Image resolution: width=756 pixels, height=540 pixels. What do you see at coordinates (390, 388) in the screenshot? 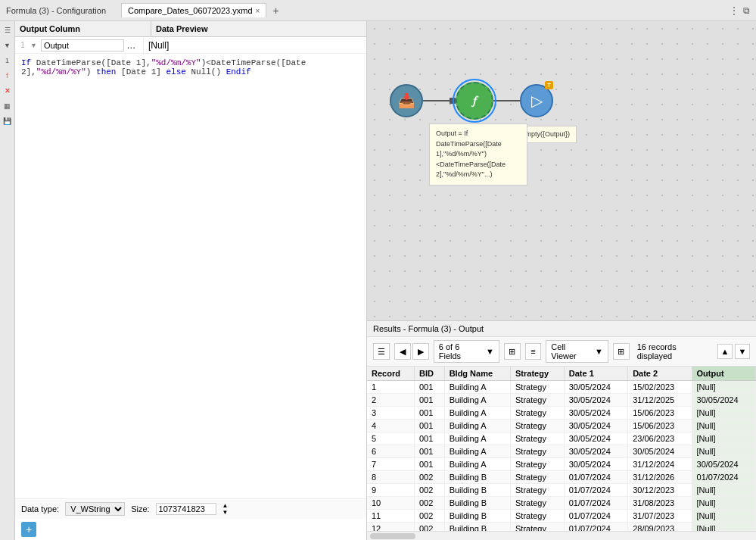
I see `cell-r1-c0: 1` at bounding box center [390, 388].